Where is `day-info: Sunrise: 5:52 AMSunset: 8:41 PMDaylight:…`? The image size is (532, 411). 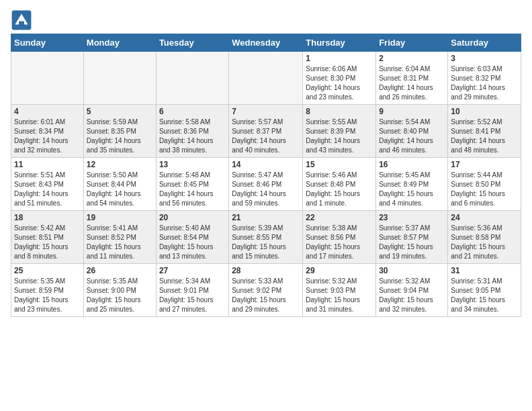
day-info: Sunrise: 5:52 AMSunset: 8:41 PMDaylight:… is located at coordinates (484, 136).